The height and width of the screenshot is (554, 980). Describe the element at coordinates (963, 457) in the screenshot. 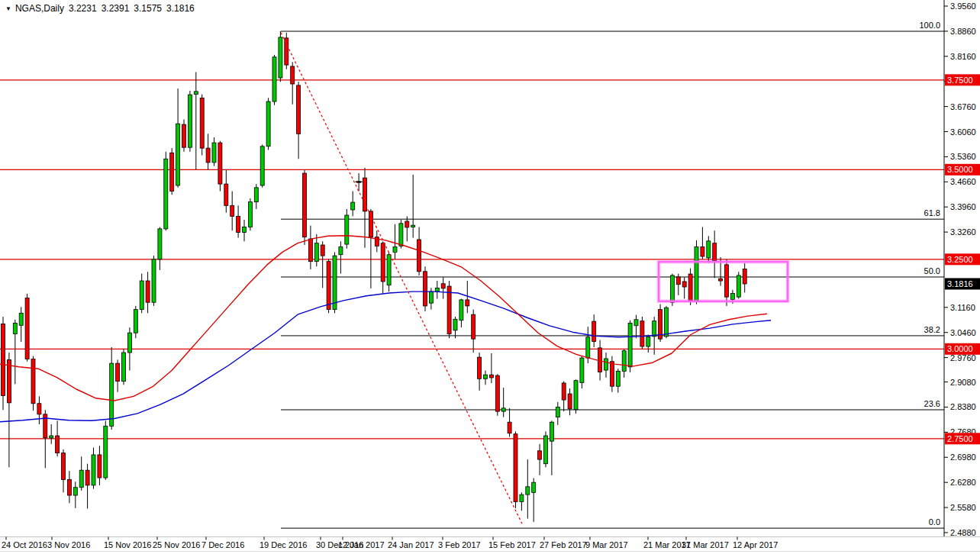

I see `price-tick-label: 2.6980` at that location.